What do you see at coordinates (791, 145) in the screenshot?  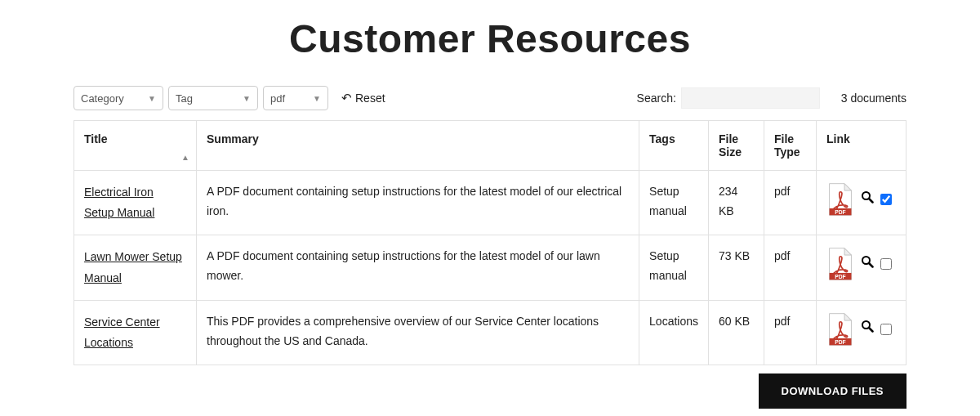 I see `column-header-file-type: File Type` at bounding box center [791, 145].